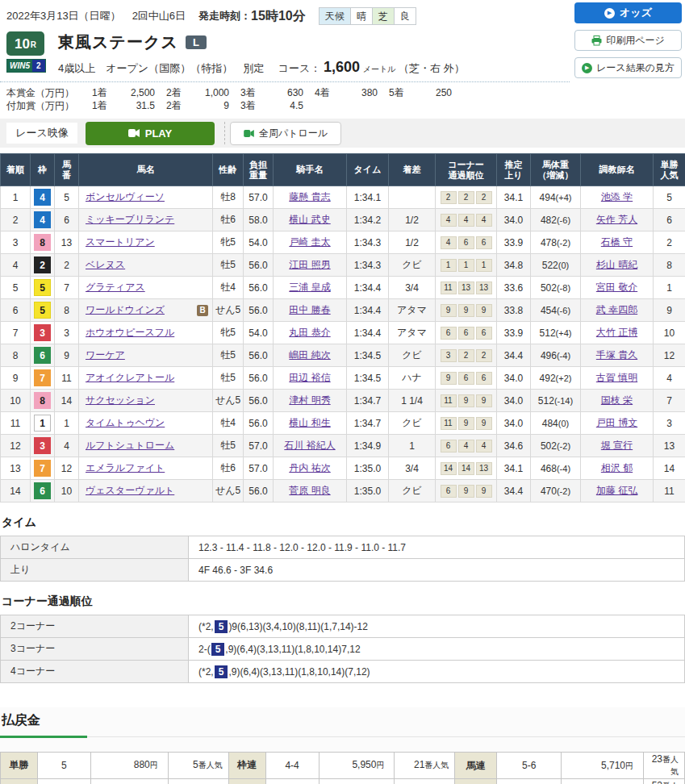  I want to click on margin: 1 1/4, so click(412, 401).